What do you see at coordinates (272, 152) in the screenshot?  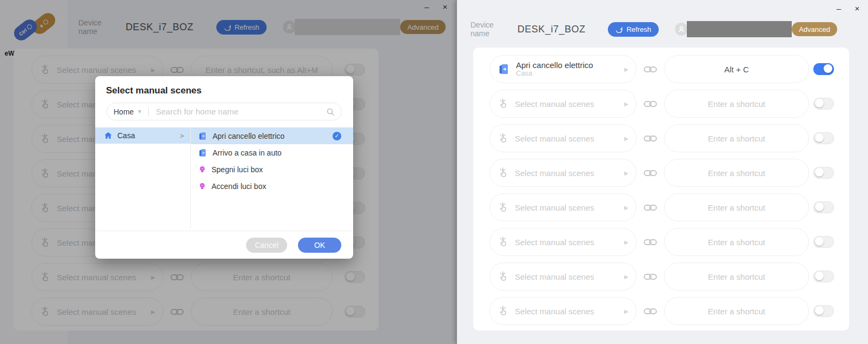 I see `modal-scene-item: Arrivo a casa in auto ✓` at bounding box center [272, 152].